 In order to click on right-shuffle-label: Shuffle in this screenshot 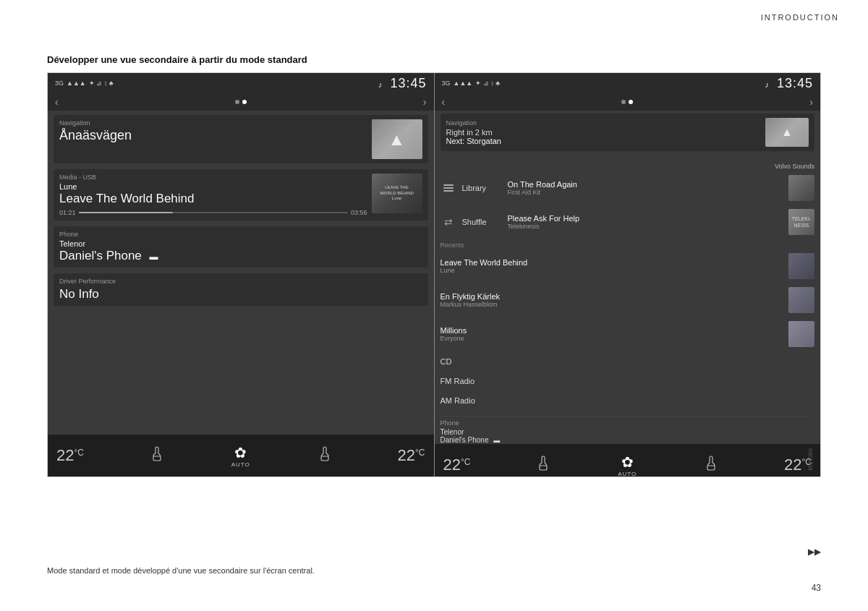, I will do `click(482, 222)`.